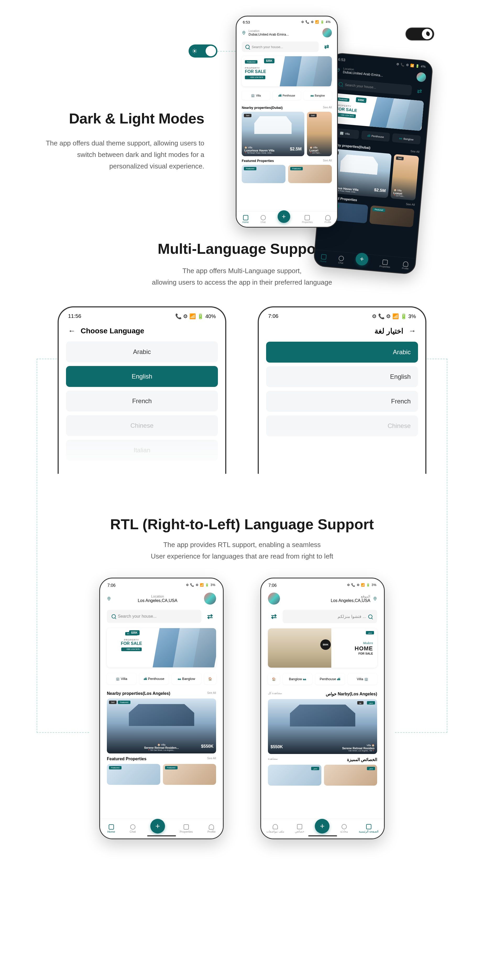 Image resolution: width=484 pixels, height=980 pixels. Describe the element at coordinates (412, 331) in the screenshot. I see `back-arrow-icon: →` at that location.